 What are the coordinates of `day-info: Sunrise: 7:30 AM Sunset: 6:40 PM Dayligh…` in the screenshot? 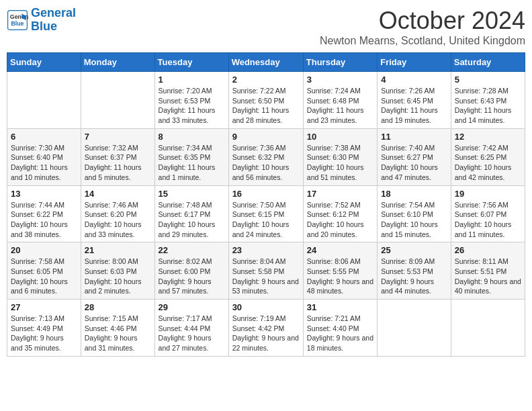 It's located at (44, 163).